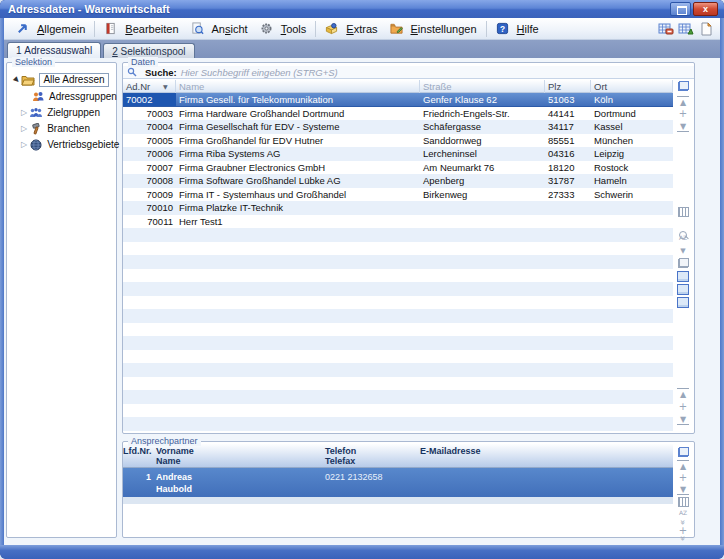 The image size is (724, 559). What do you see at coordinates (632, 154) in the screenshot?
I see `cell-ort: Leipzig` at bounding box center [632, 154].